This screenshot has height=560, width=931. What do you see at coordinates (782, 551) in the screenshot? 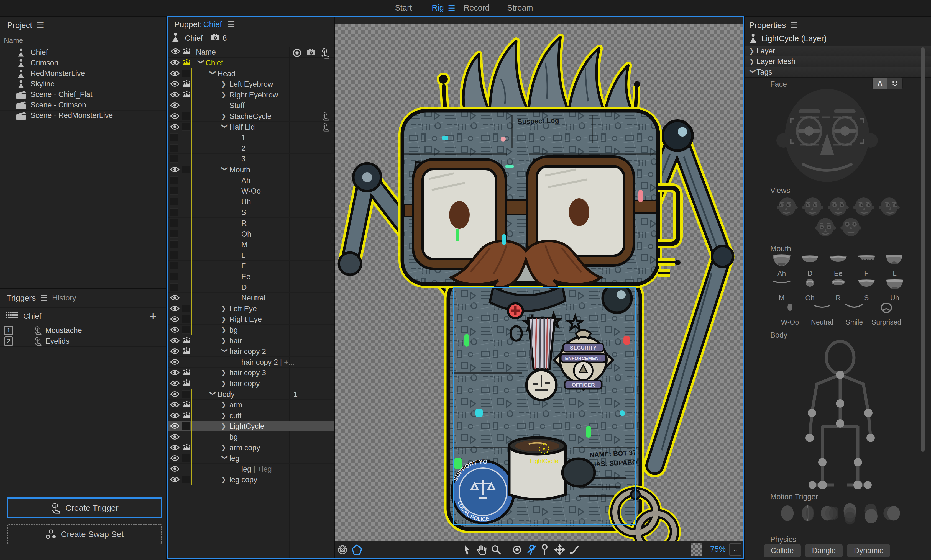
I see `physics-collide-button: Collide` at bounding box center [782, 551].